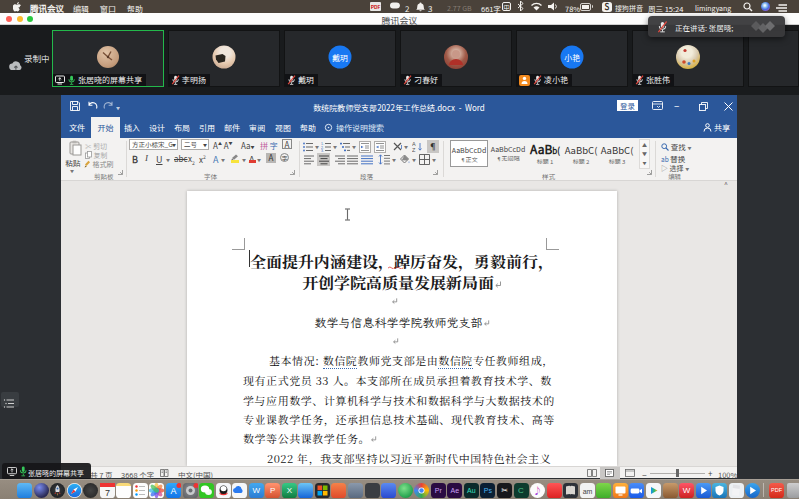 This screenshot has width=799, height=499. What do you see at coordinates (173, 491) in the screenshot?
I see `svg-text: A` at bounding box center [173, 491].